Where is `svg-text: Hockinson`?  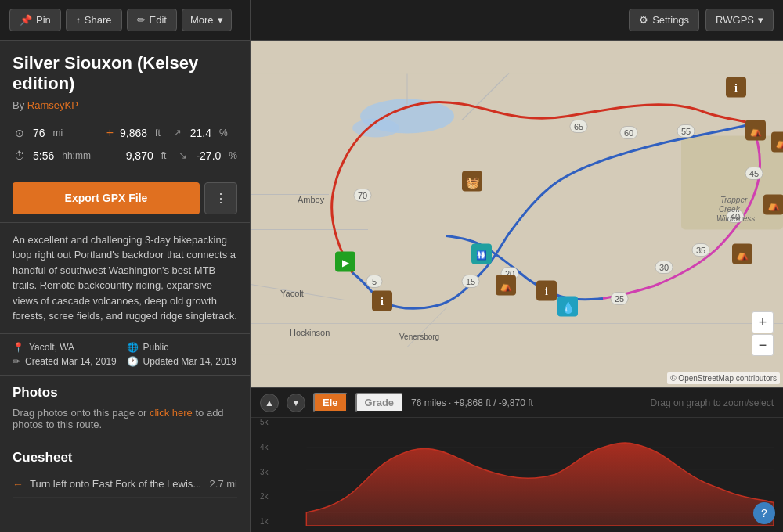
svg-text: Hockinson is located at coordinates (310, 332).